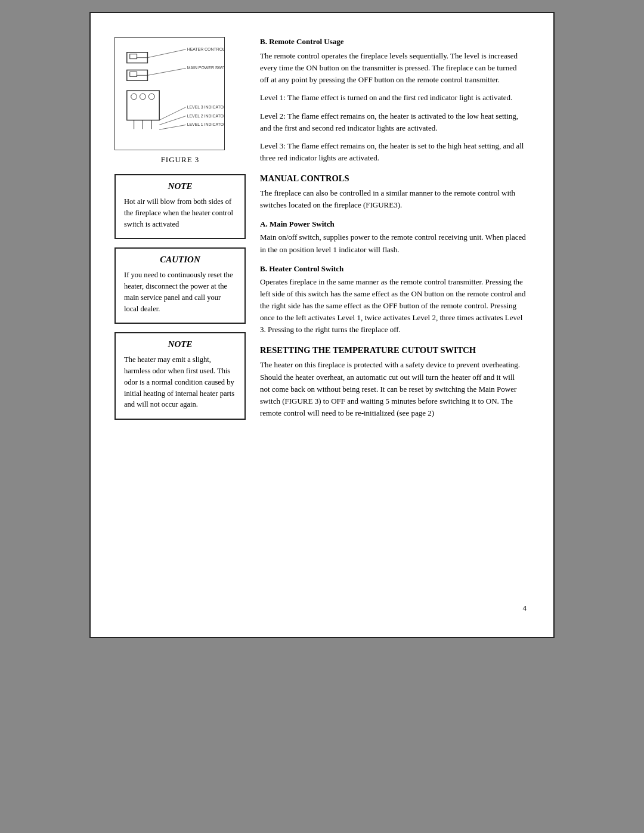 This screenshot has width=644, height=833. What do you see at coordinates (394, 179) in the screenshot?
I see `manual-controls-heading: MANUAL CONTROLS` at bounding box center [394, 179].